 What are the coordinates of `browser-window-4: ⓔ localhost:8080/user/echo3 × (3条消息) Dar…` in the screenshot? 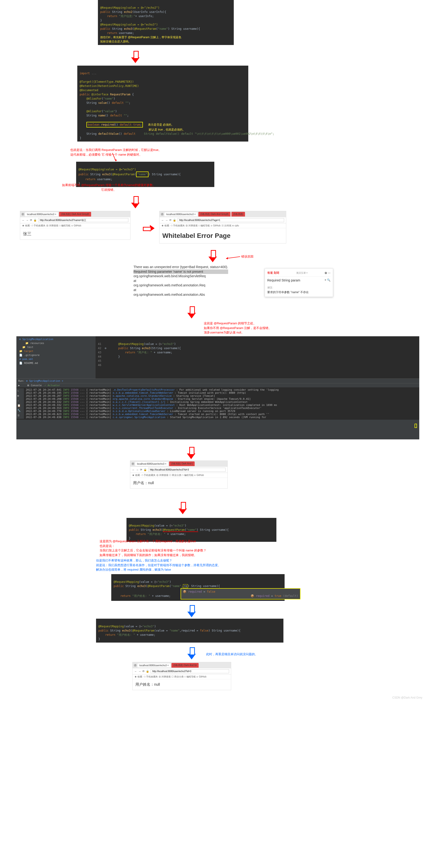 It's located at (182, 676).